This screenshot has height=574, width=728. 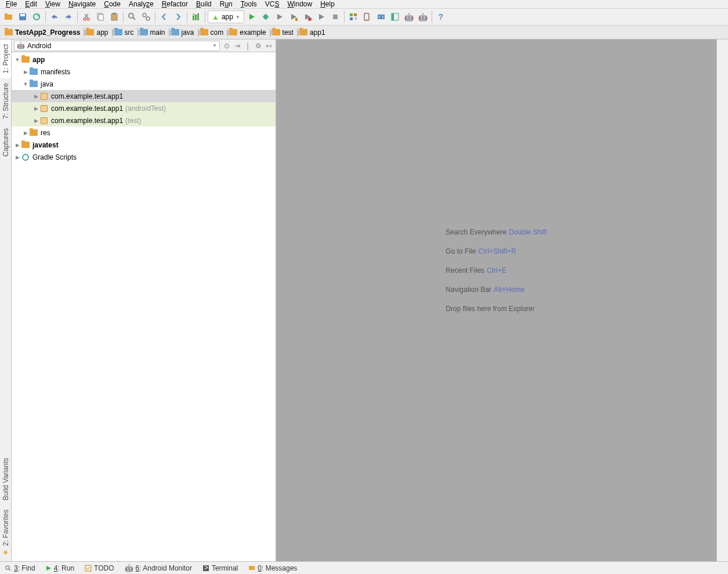 What do you see at coordinates (6, 301) in the screenshot?
I see `left-gutter: 1: Project 7: Structure Captures Build V…` at bounding box center [6, 301].